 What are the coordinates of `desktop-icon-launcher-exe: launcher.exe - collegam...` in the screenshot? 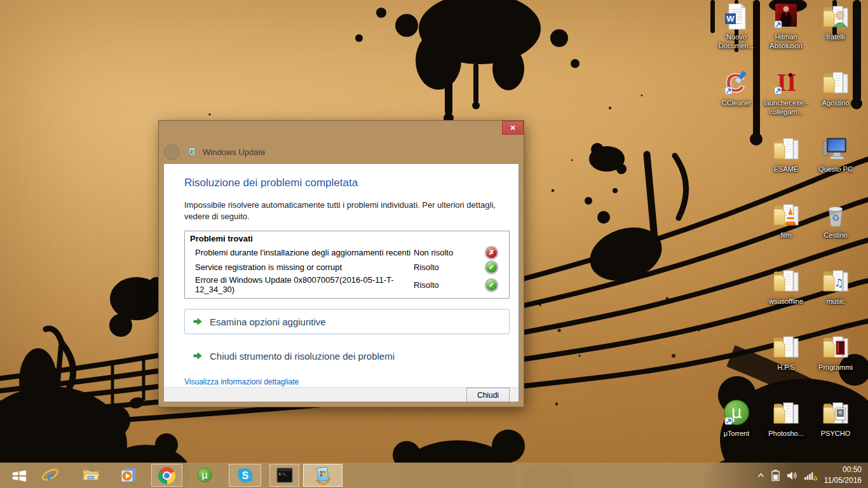 It's located at (786, 100).